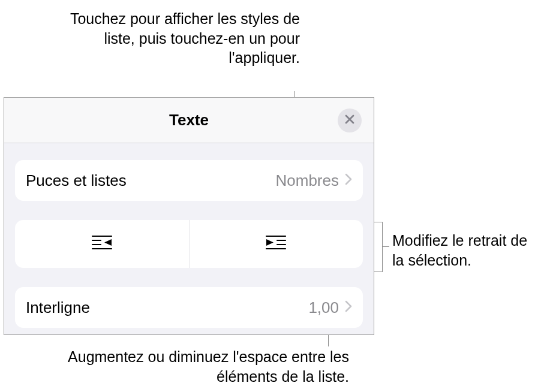 The image size is (538, 392). What do you see at coordinates (189, 120) in the screenshot?
I see `panel-header: Texte` at bounding box center [189, 120].